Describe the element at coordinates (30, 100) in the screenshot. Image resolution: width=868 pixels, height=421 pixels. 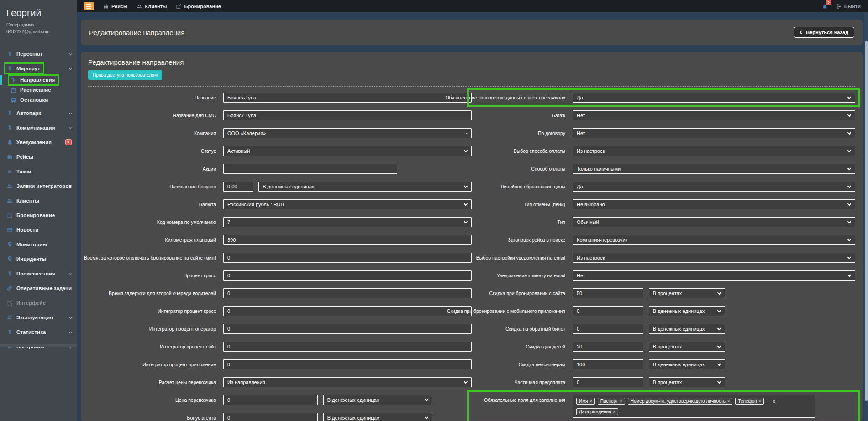
I see `sidebar-item-inner: Остановки` at that location.